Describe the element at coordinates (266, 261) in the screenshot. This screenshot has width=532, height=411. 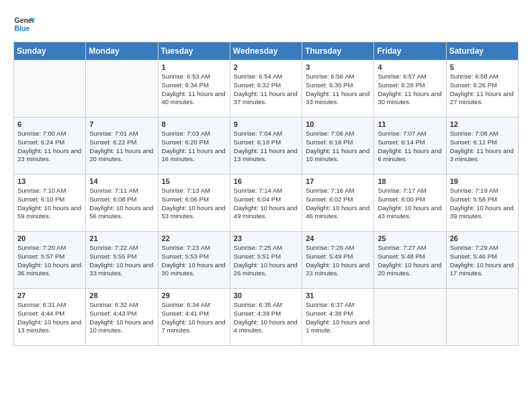
I see `calendar-week-row: 20Sunrise: 7:20 AMSunset: 5:57 PMDayligh…` at that location.